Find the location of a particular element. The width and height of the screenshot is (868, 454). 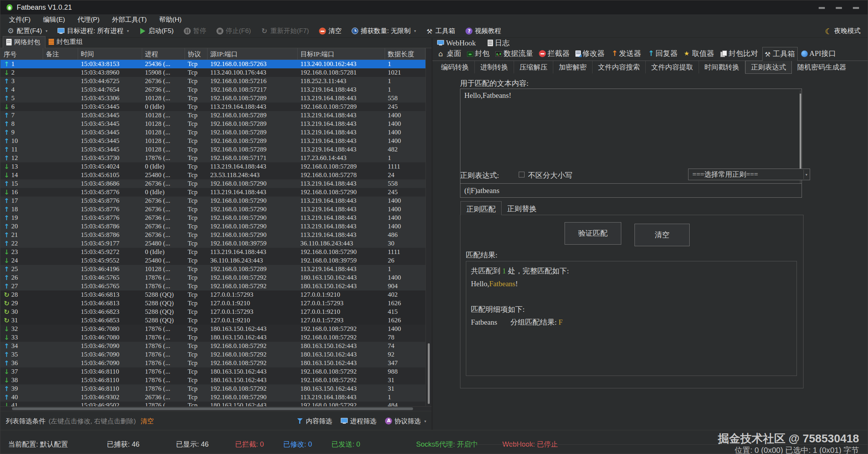

tab-封包: 封包 is located at coordinates (479, 54).